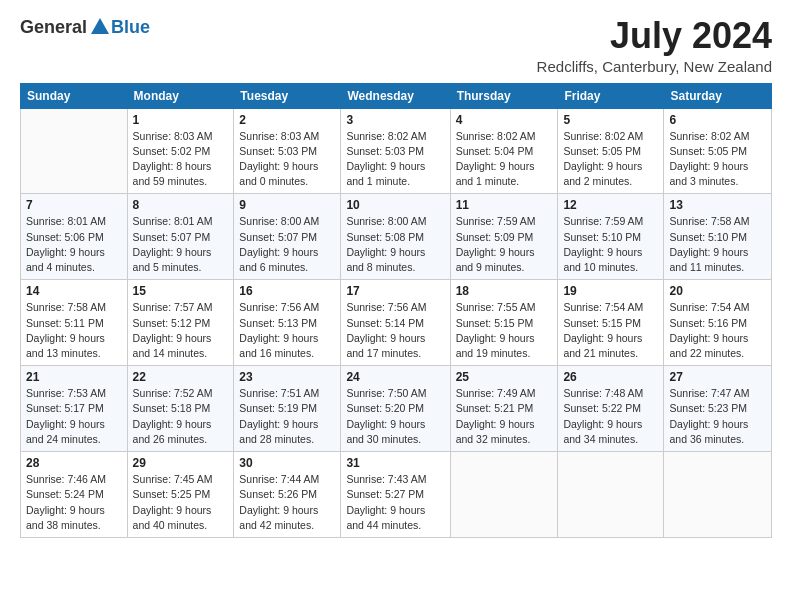  Describe the element at coordinates (718, 205) in the screenshot. I see `day-number: 13` at that location.